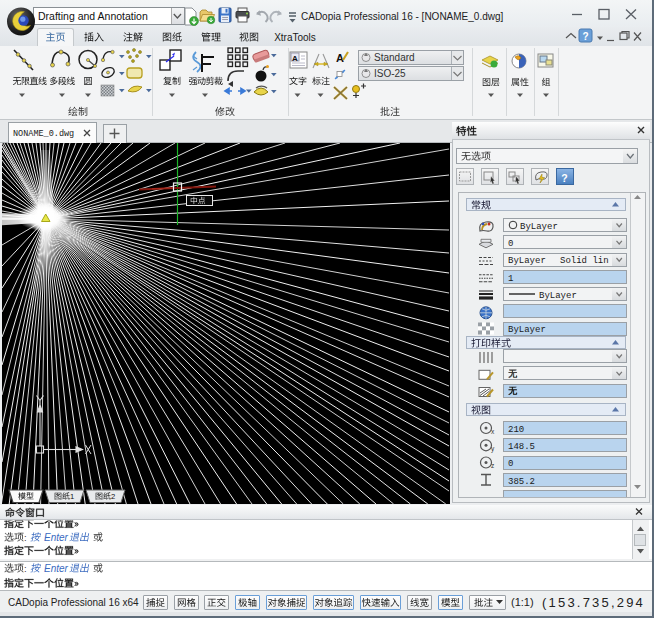 The height and width of the screenshot is (618, 654). What do you see at coordinates (594, 602) in the screenshot?
I see `svg-text: (153.735,294` at bounding box center [594, 602].